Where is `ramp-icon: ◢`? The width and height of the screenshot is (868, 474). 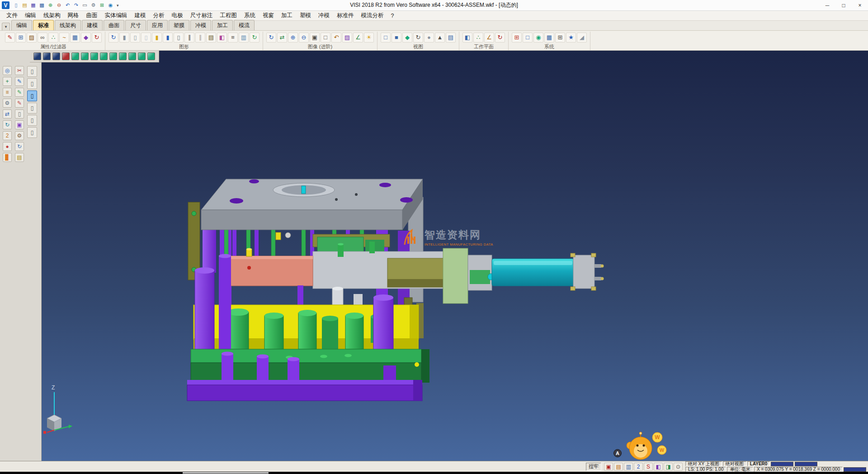 ramp-icon: ◢ is located at coordinates (582, 38).